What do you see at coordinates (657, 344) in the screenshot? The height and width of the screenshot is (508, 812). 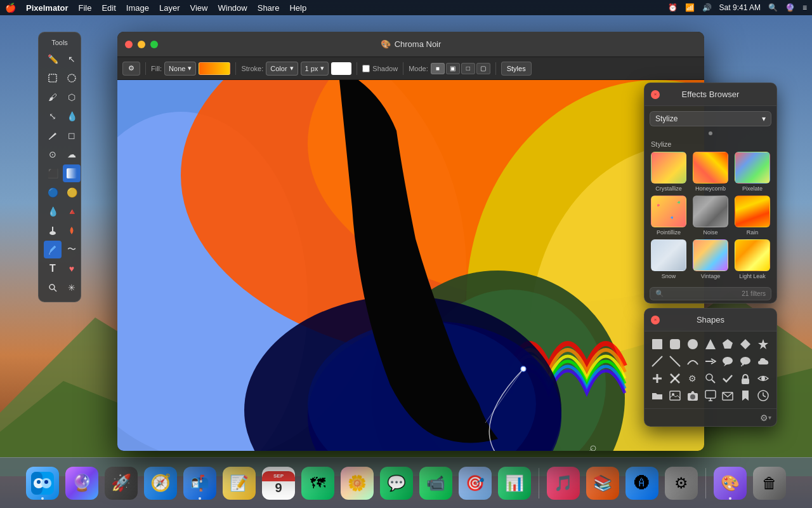 I see `shape-rectangle` at bounding box center [657, 344].